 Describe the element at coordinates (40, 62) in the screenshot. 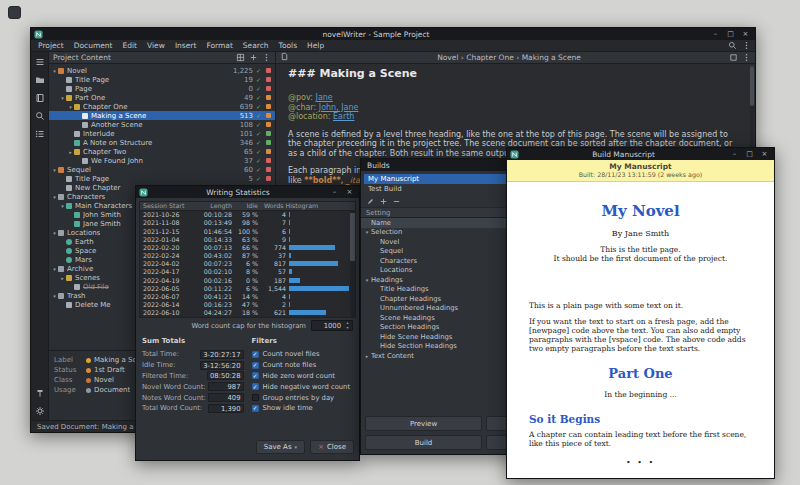

I see `menu-icon` at that location.